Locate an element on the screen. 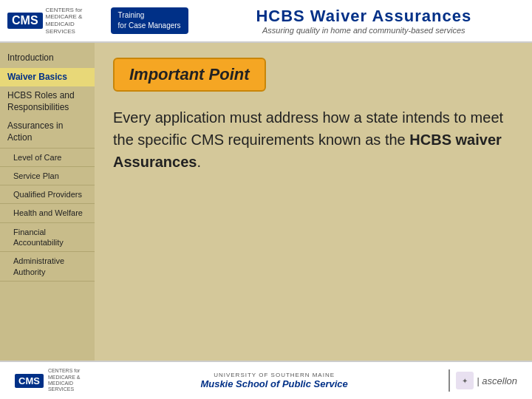  training-box: Training for Case Managers is located at coordinates (149, 21).